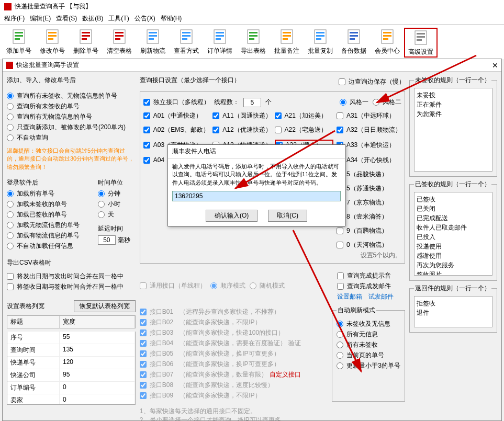 This screenshot has width=504, height=421. What do you see at coordinates (71, 117) in the screenshot?
I see `after-add-opt-2: 查询所有无物流信息的单号` at bounding box center [71, 117].